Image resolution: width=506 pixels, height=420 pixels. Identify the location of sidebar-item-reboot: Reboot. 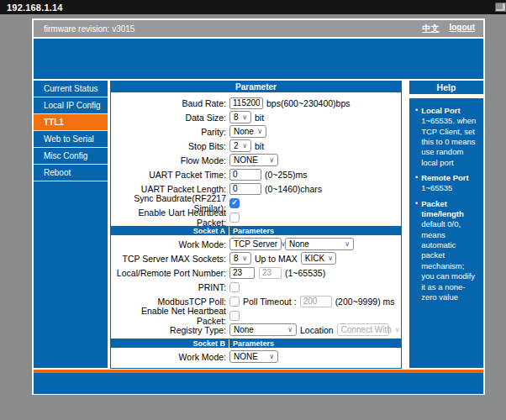
(71, 173).